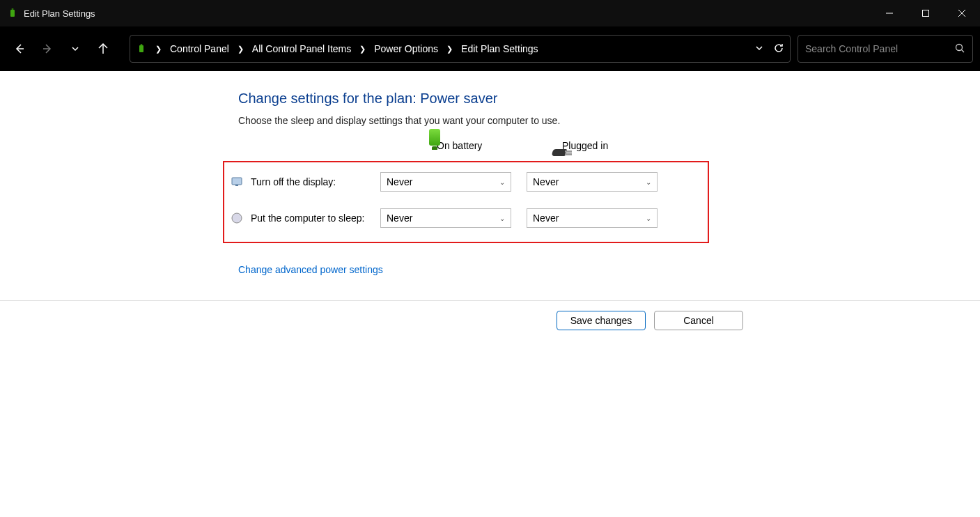  Describe the element at coordinates (779, 49) in the screenshot. I see `refresh-button` at that location.